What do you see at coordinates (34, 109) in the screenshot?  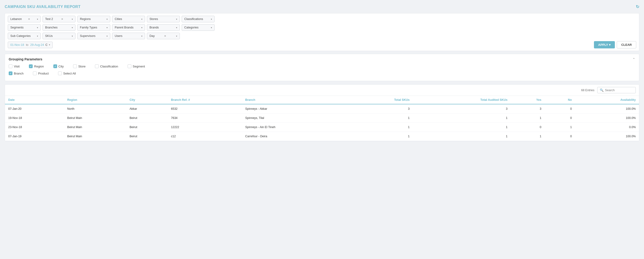 I see `cell-r0-c0: 07-Jan-20` at bounding box center [34, 109].